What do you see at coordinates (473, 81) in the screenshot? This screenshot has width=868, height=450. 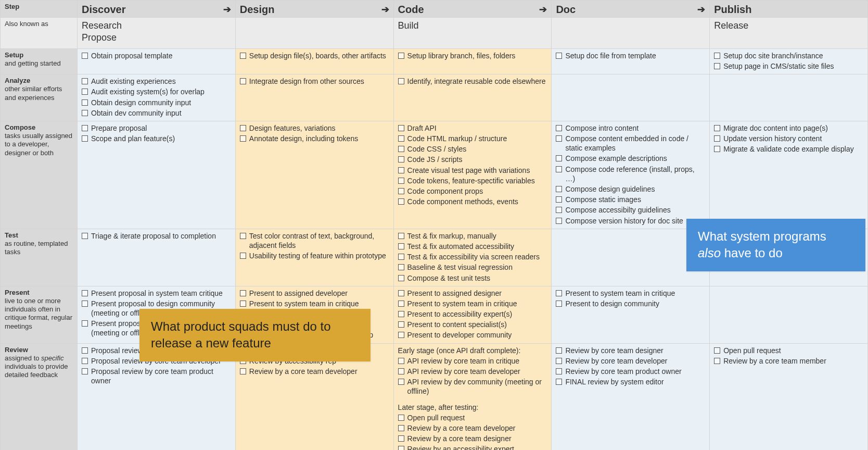 I see `checklist-item: Identify, integrate reusable code elsewh…` at bounding box center [473, 81].